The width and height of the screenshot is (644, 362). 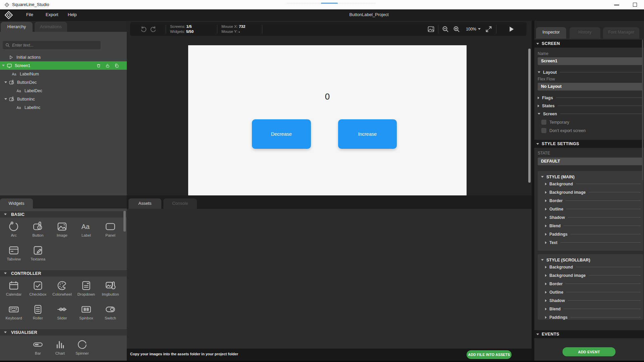 What do you see at coordinates (635, 5) in the screenshot?
I see `maximize-button` at bounding box center [635, 5].